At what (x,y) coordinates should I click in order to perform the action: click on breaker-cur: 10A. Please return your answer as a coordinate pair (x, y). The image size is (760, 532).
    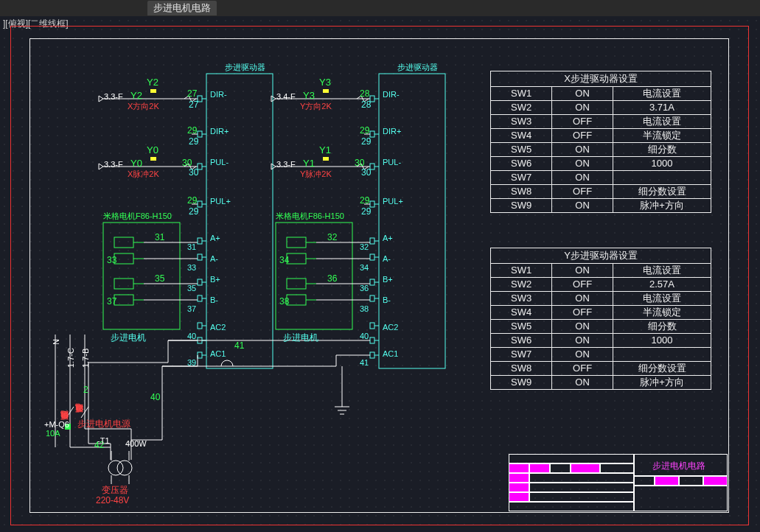
    Looking at the image, I should click on (53, 433).